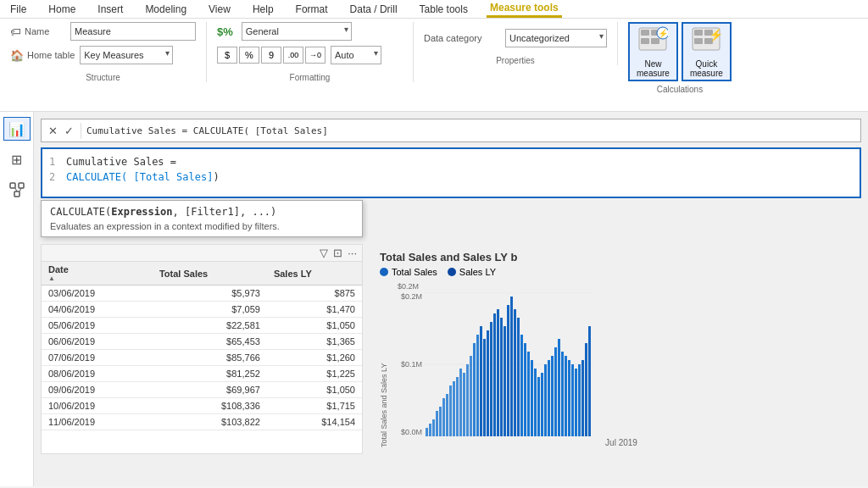 Image resolution: width=868 pixels, height=488 pixels. Describe the element at coordinates (210, 390) in the screenshot. I see `table-cell: $69,967` at that location.